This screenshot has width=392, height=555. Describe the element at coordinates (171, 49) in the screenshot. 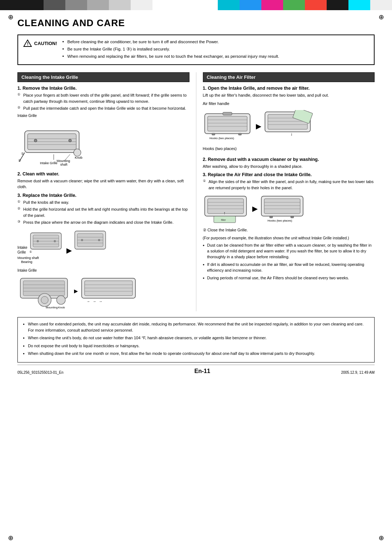

I see `caution-item-2: Be sure the Intake Grille (Fig. 1 ③) is …` at that location.